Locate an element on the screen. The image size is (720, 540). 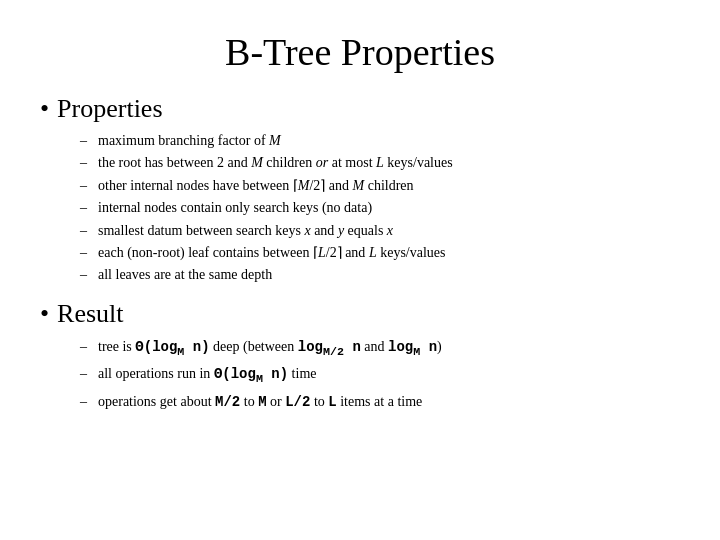
result-list: tree is Θ(logM n) deep (between logM/2 n… is located at coordinates (380, 375).